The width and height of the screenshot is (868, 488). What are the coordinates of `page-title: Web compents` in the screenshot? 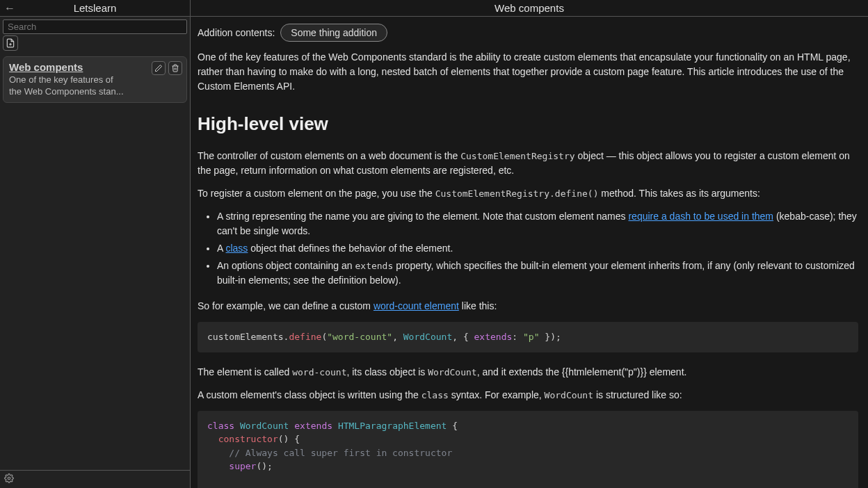 It's located at (529, 8).